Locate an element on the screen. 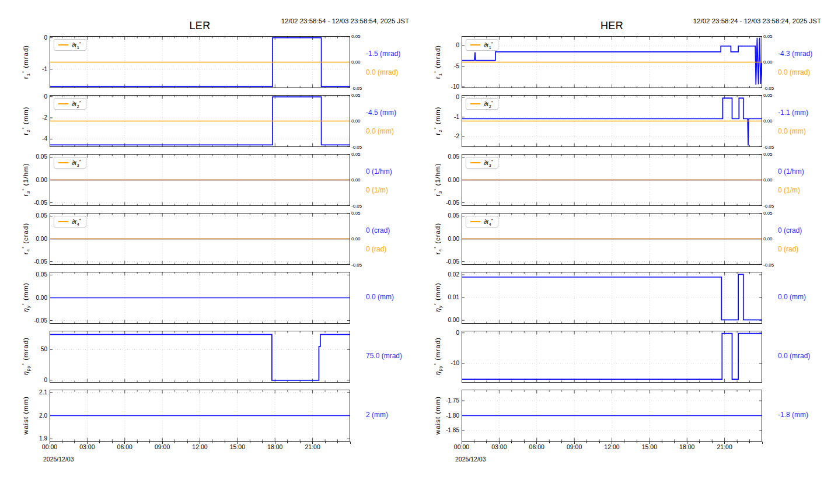 This screenshot has height=504, width=824. readout-r1-blue: -4.3 (mrad) is located at coordinates (801, 54).